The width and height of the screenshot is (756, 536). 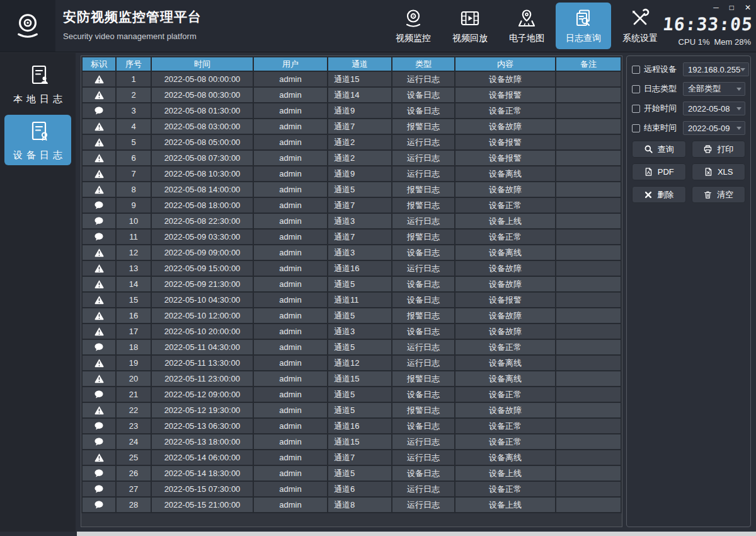 I want to click on window-controls: ─ □ ✕, so click(x=707, y=8).